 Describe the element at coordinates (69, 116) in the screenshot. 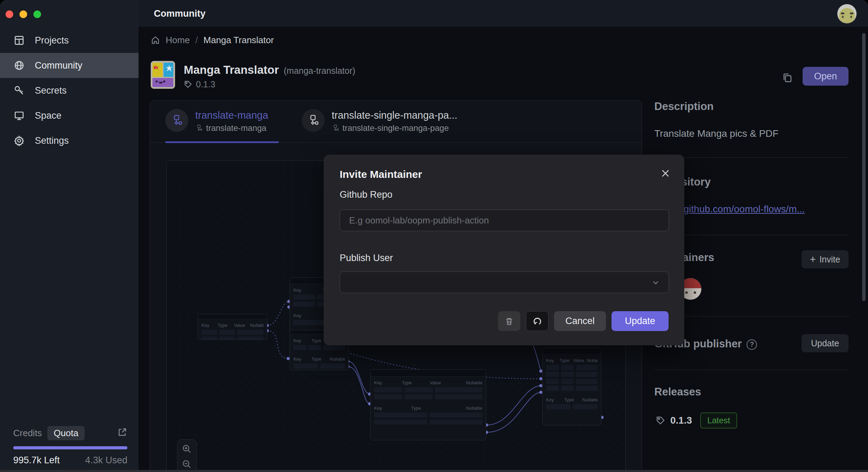

I see `sidebar-item-space: Space` at that location.